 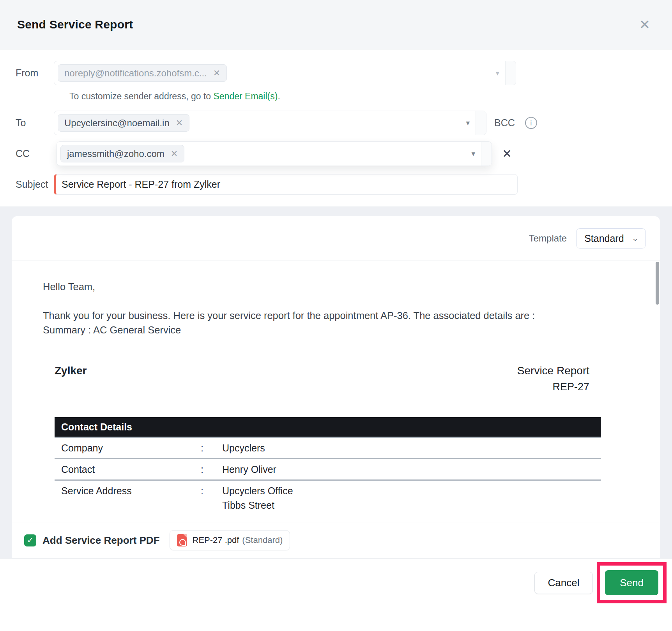 What do you see at coordinates (279, 96) in the screenshot?
I see `helper-suffix: .` at bounding box center [279, 96].